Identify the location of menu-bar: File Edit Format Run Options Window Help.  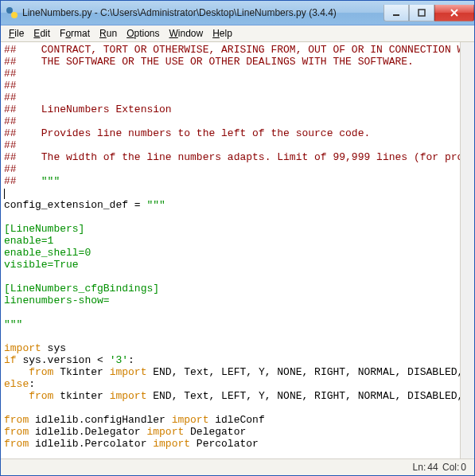
(237, 33).